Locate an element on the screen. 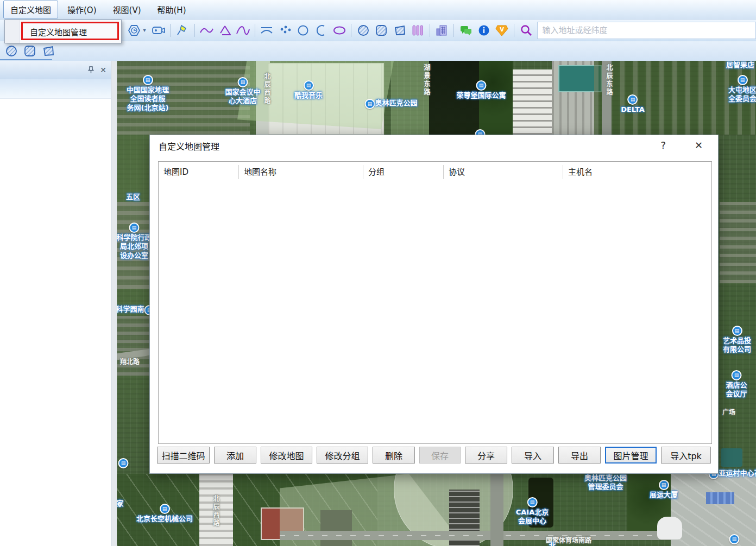 The width and height of the screenshot is (756, 546). toolbar-active-underline is located at coordinates (26, 60).